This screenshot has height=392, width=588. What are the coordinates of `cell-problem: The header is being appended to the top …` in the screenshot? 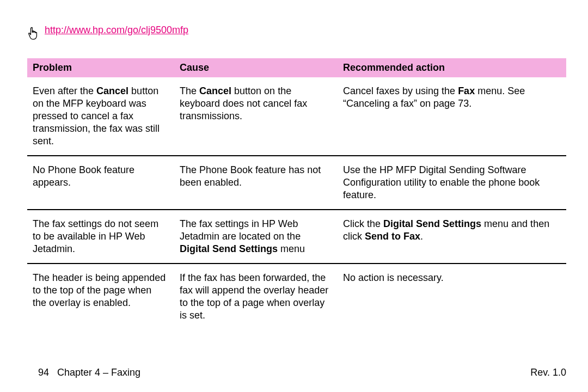 It's located at (101, 296).